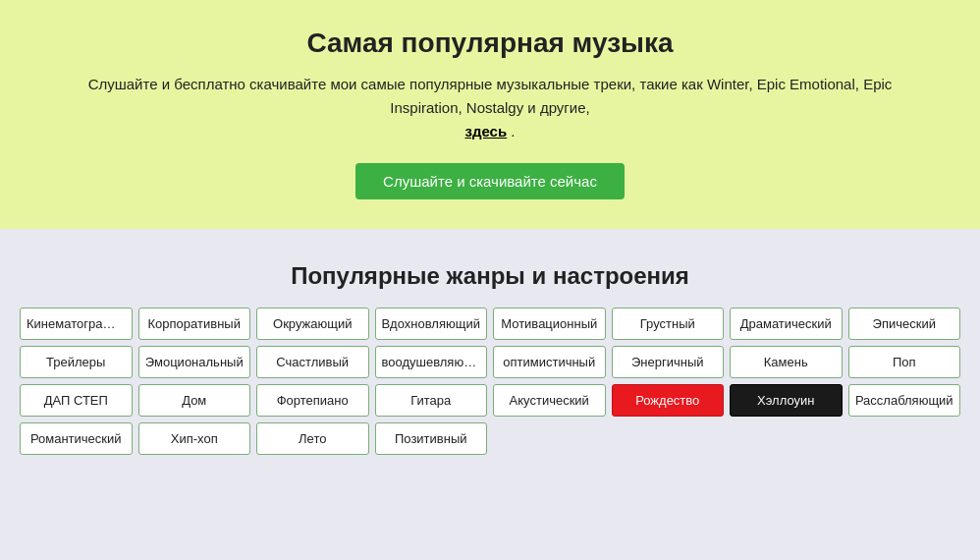 The image size is (980, 560). What do you see at coordinates (490, 108) in the screenshot?
I see `hero-description: Слушайте и бесплатно скачивайте мои самы…` at bounding box center [490, 108].